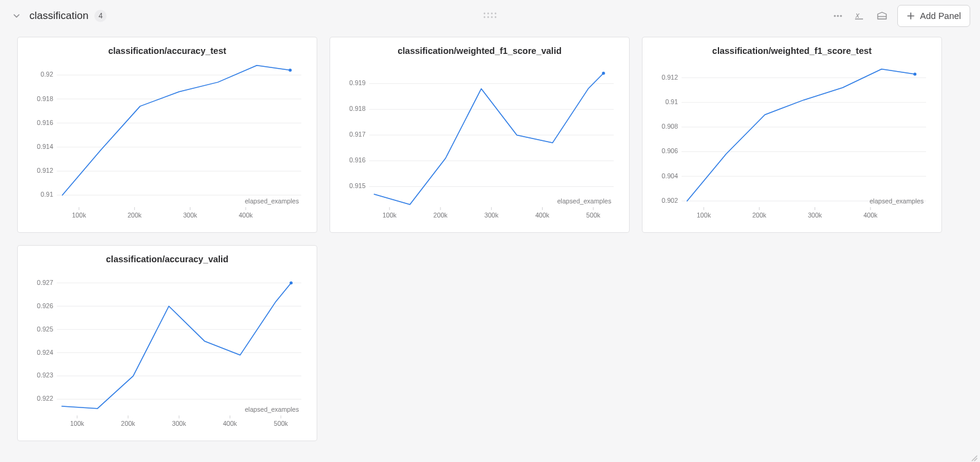 The height and width of the screenshot is (462, 980). Describe the element at coordinates (17, 16) in the screenshot. I see `chevron-down-icon` at that location.